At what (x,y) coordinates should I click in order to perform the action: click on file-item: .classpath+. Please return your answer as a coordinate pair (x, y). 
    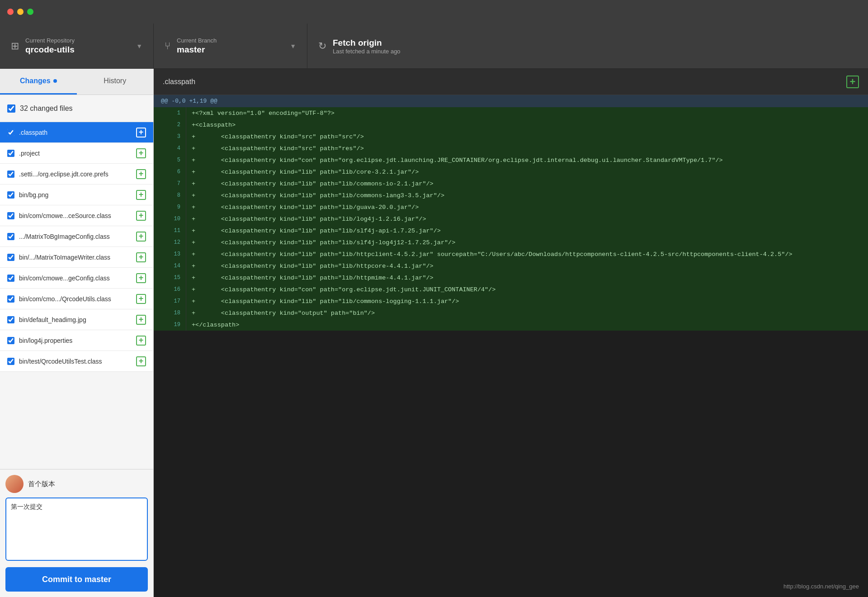
    Looking at the image, I should click on (77, 133).